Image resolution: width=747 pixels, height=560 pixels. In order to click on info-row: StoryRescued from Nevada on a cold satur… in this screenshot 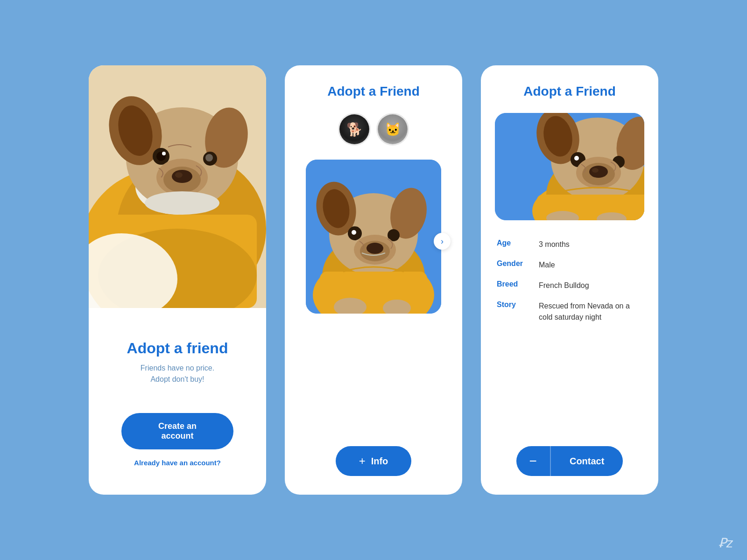, I will do `click(570, 312)`.